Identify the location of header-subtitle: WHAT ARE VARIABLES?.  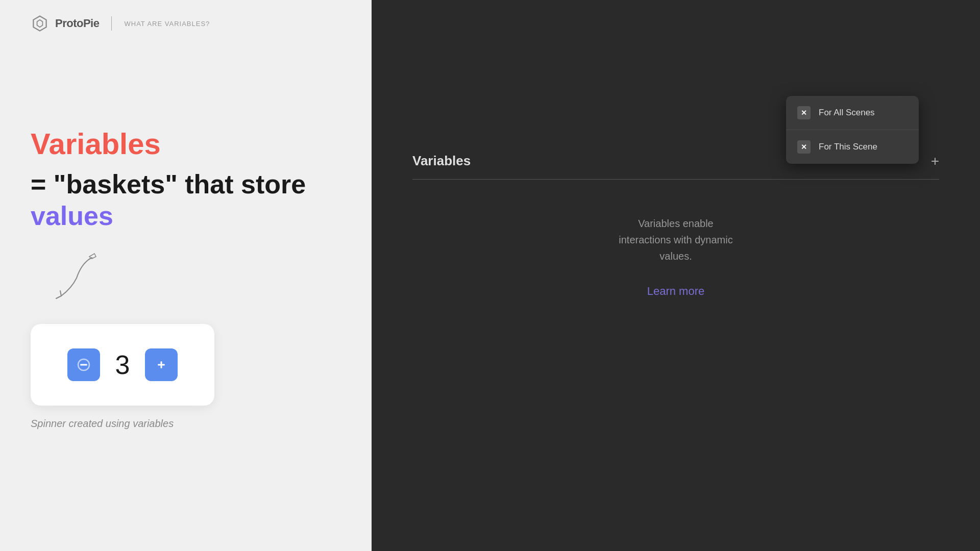
(167, 23).